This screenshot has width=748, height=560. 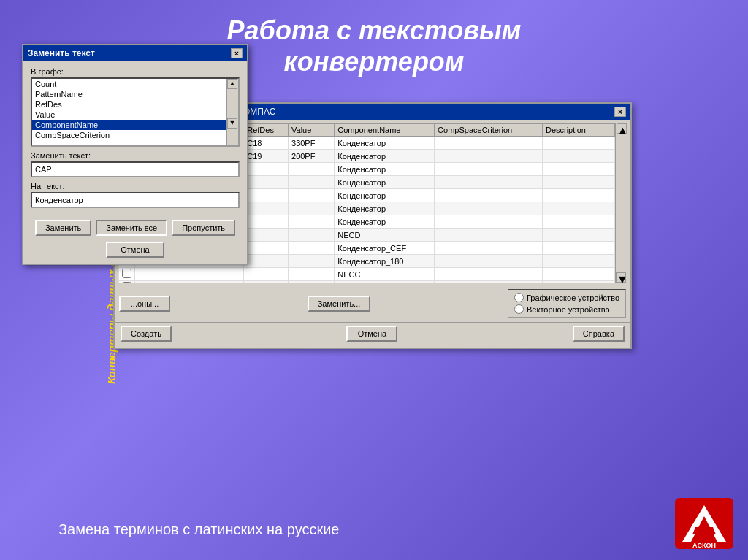 I want to click on radio-graphic: Графическое устройство, so click(x=567, y=298).